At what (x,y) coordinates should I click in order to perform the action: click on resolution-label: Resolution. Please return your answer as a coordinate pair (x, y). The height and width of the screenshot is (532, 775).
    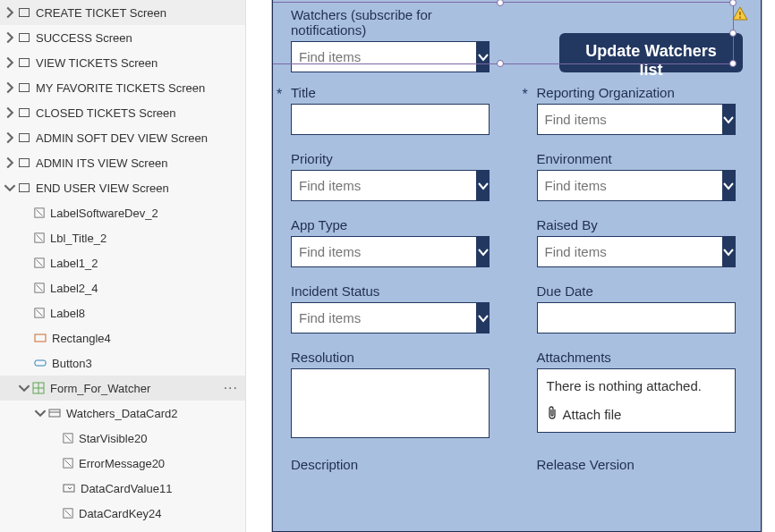
    Looking at the image, I should click on (394, 358).